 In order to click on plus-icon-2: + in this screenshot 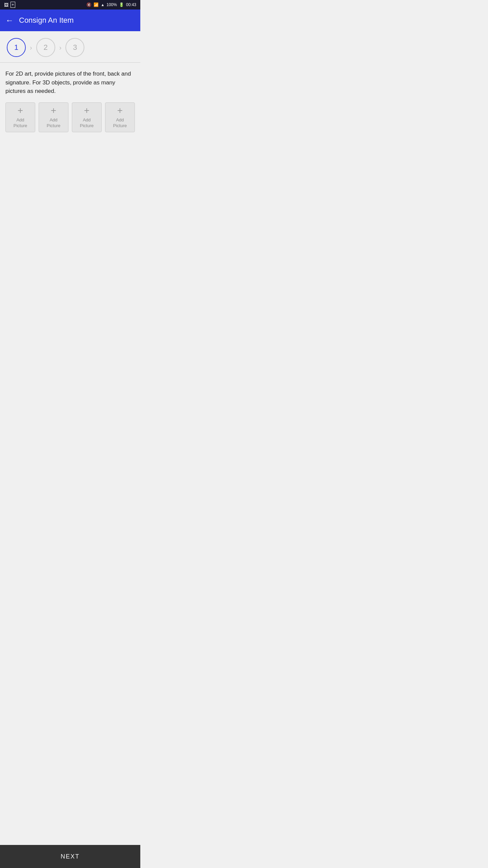, I will do `click(54, 111)`.